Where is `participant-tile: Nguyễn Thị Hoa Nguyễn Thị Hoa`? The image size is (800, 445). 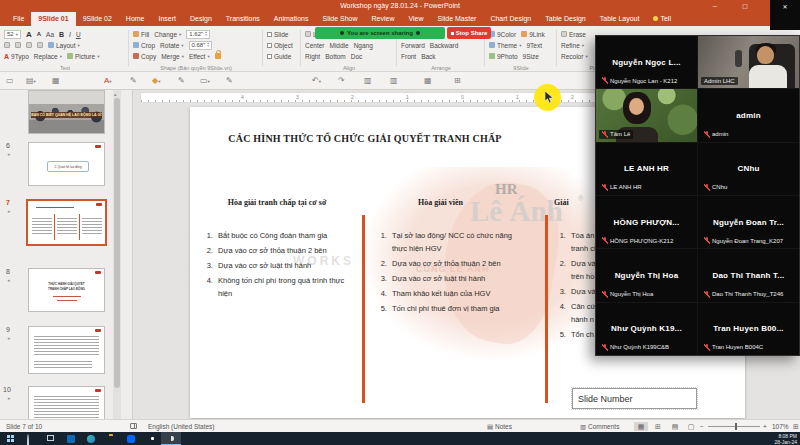 participant-tile: Nguyễn Thị Hoa Nguyễn Thị Hoa is located at coordinates (646, 275).